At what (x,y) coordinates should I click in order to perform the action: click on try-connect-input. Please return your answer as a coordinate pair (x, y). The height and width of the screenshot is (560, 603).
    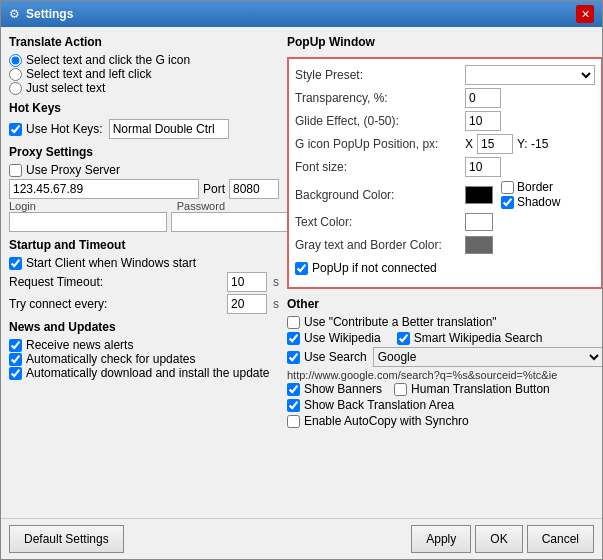
    Looking at the image, I should click on (247, 304).